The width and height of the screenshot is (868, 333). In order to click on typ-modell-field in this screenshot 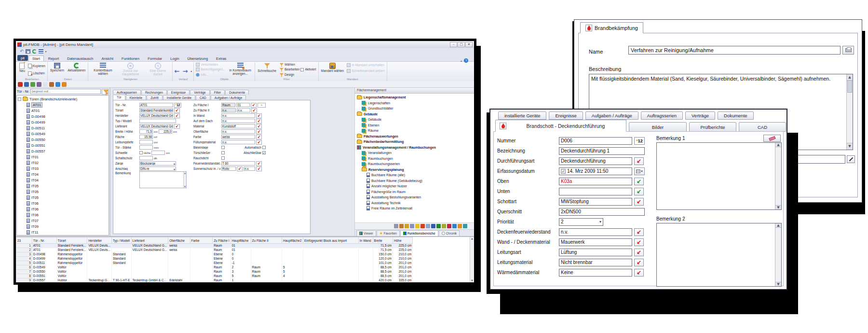, I will do `click(158, 121)`.